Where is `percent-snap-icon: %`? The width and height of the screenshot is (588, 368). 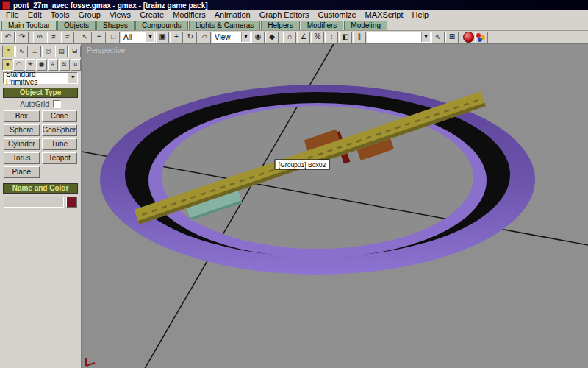
percent-snap-icon: % is located at coordinates (318, 38).